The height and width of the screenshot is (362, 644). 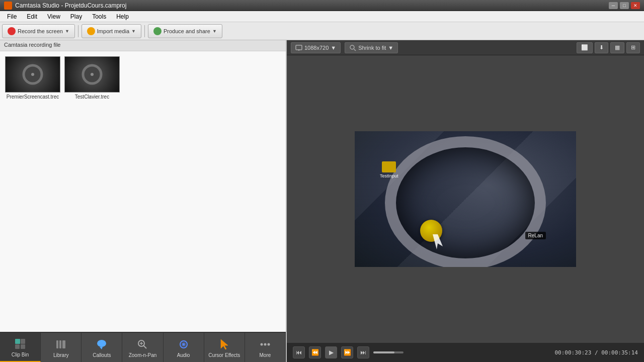 What do you see at coordinates (266, 347) in the screenshot?
I see `tab-more: More` at bounding box center [266, 347].